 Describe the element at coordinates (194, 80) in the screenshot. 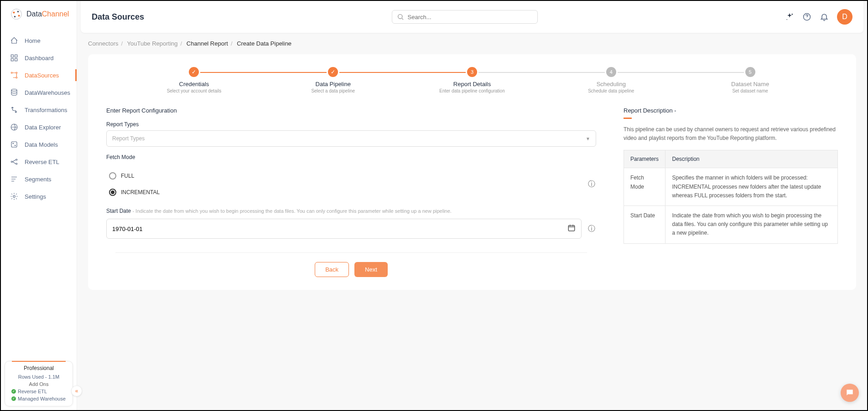

I see `step-credentials: CredentialsSelect your account details` at that location.